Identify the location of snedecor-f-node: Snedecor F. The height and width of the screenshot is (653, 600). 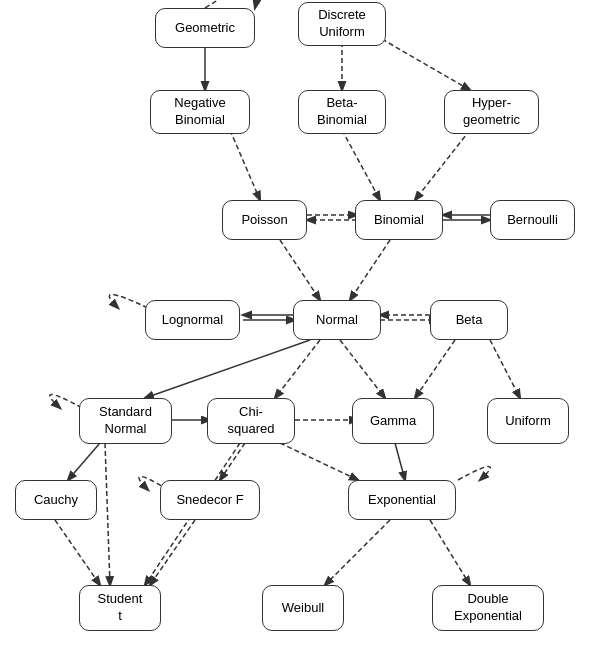
(210, 500).